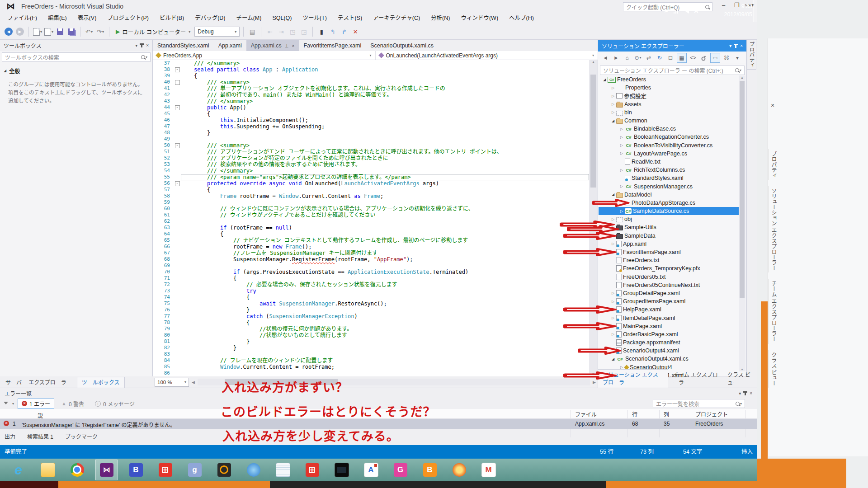  Describe the element at coordinates (100, 32) in the screenshot. I see `redo-icon: ↷▾` at that location.